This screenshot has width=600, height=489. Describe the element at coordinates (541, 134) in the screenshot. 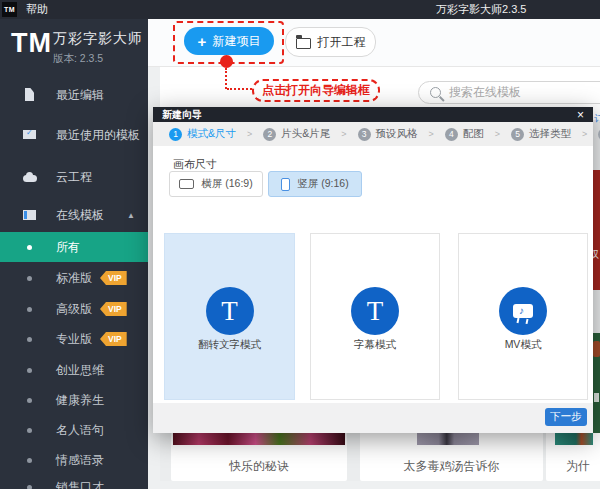

I see `step-select-type: 5 选择类型` at that location.